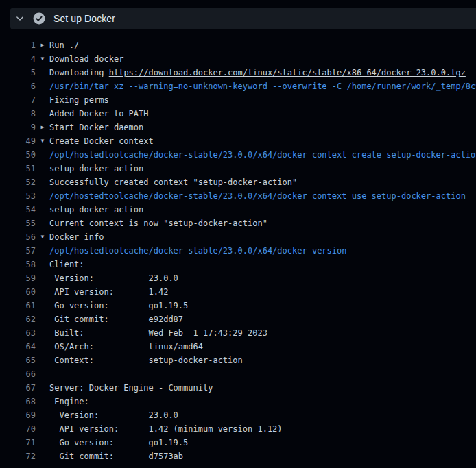 This screenshot has height=468, width=476. I want to click on line-number: 51, so click(18, 169).